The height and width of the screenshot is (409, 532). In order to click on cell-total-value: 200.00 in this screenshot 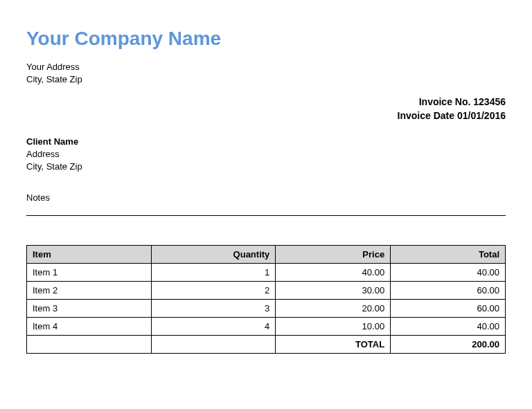, I will do `click(448, 345)`.